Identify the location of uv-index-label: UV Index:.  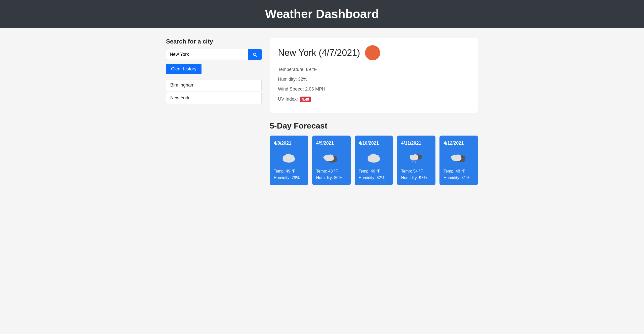
(288, 99).